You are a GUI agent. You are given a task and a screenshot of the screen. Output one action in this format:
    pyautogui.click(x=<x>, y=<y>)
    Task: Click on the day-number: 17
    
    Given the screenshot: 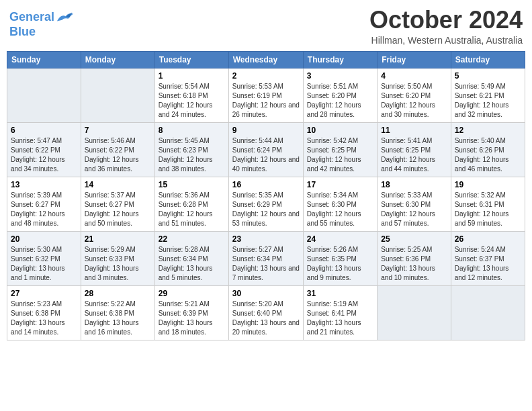 What is the action you would take?
    pyautogui.click(x=340, y=185)
    